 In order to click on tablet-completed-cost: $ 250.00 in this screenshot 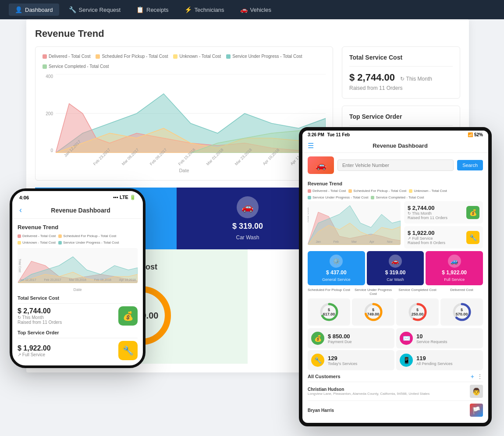, I will do `click(417, 312)`.